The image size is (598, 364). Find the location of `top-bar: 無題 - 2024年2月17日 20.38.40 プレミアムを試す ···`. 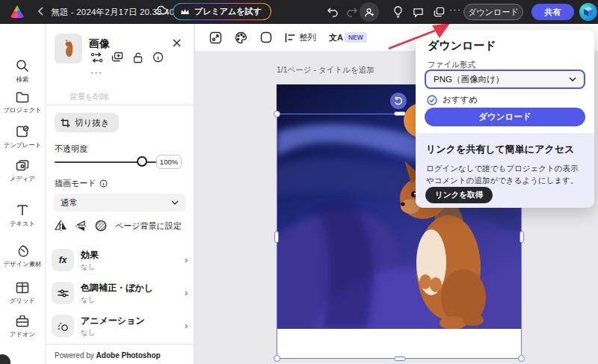

top-bar: 無題 - 2024年2月17日 20.38.40 プレミアムを試す ··· is located at coordinates (299, 12).